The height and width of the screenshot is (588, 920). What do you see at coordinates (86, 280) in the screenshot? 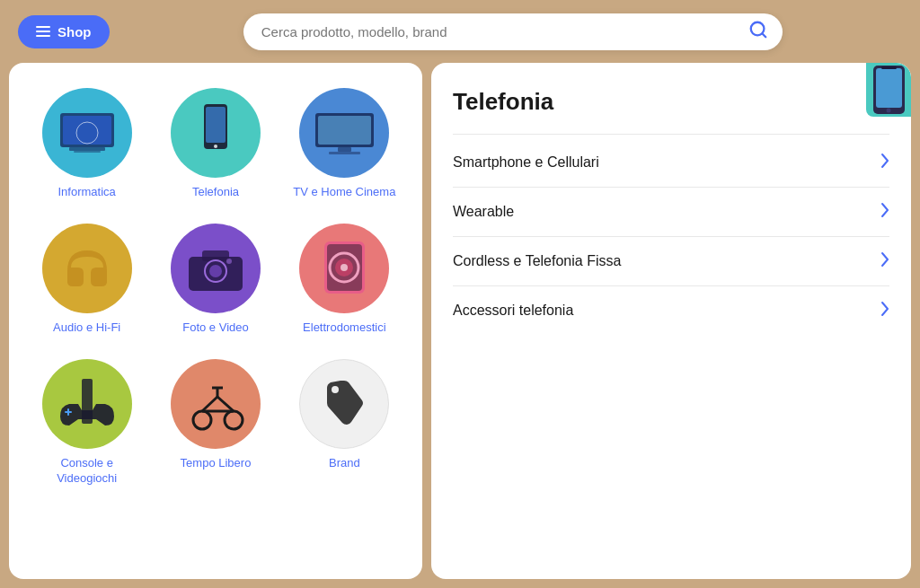
I see `category-audio: Audio e Hi-Fi` at bounding box center [86, 280].